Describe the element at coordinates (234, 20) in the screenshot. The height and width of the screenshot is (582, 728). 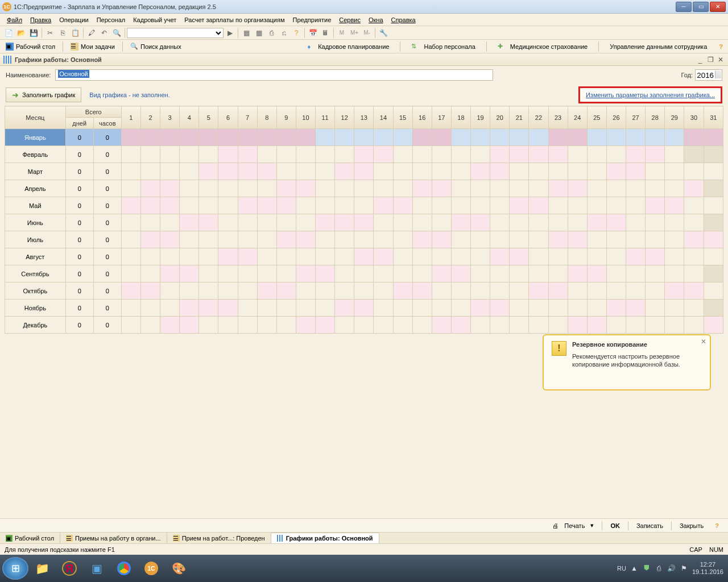
I see `menu-payroll: Расчет зарплаты по организациям` at that location.